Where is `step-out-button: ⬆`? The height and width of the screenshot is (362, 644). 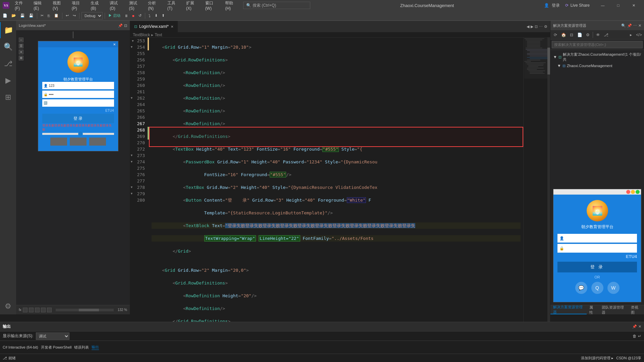
step-out-button: ⬆ is located at coordinates (163, 15).